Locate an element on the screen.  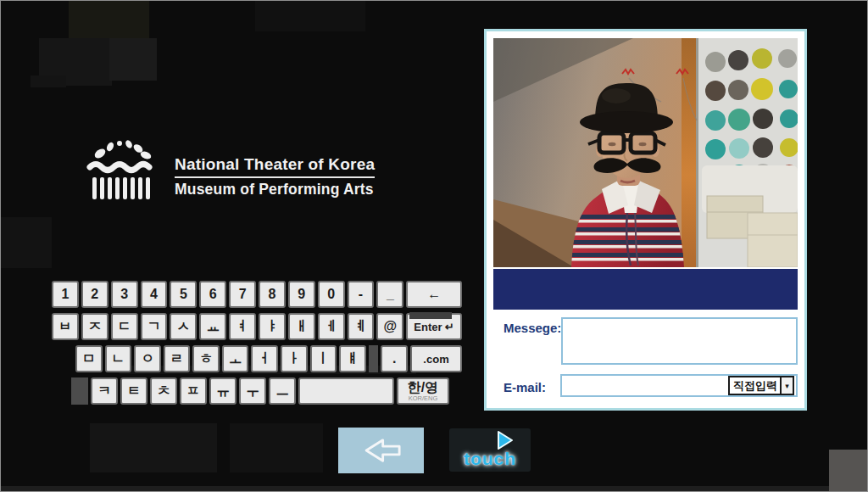
key-ㄱ: ㄱ is located at coordinates (154, 327).